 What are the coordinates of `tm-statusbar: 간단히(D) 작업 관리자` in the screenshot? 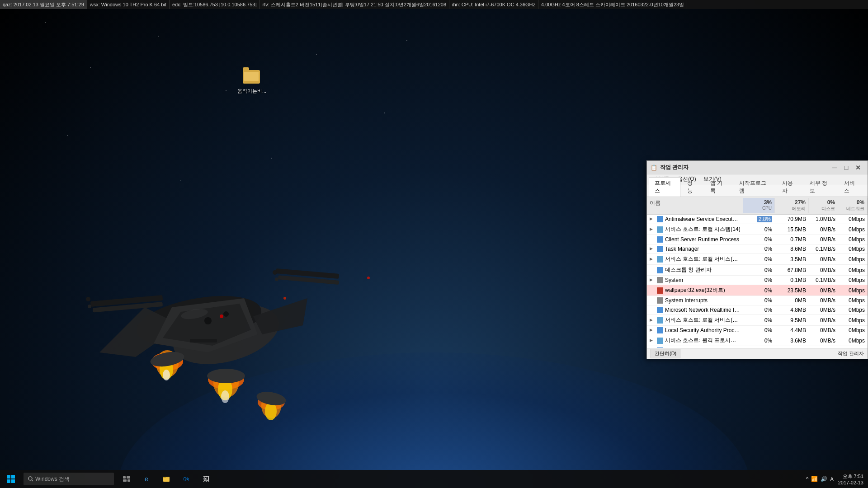 It's located at (757, 353).